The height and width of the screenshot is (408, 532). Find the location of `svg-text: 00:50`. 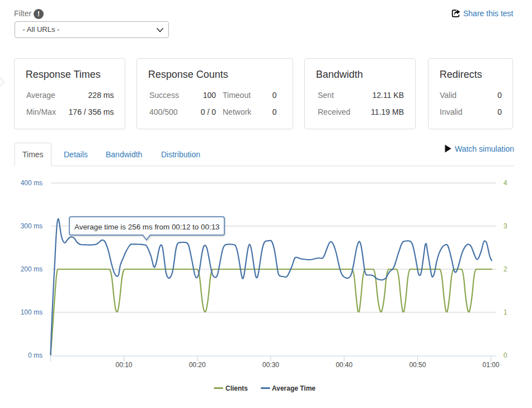

svg-text: 00:50 is located at coordinates (417, 365).